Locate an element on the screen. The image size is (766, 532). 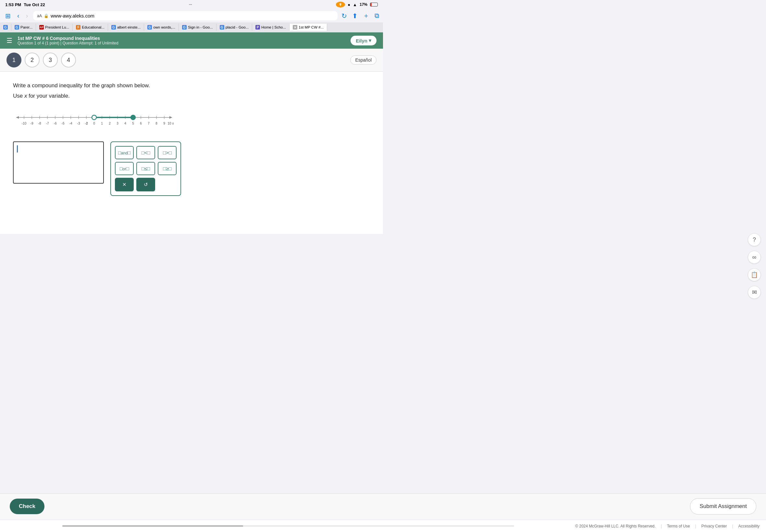
right-arrow is located at coordinates (171, 117).